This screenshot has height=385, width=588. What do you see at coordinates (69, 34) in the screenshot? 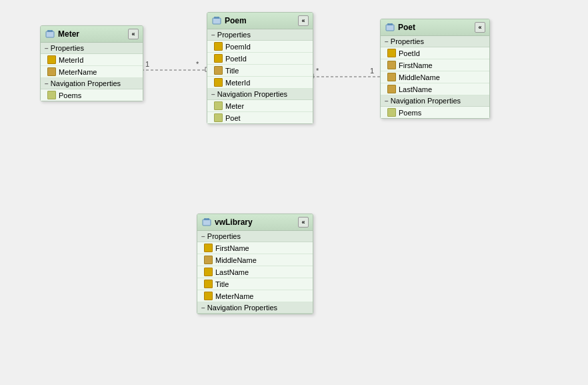
I see `meter-title: Meter` at bounding box center [69, 34].